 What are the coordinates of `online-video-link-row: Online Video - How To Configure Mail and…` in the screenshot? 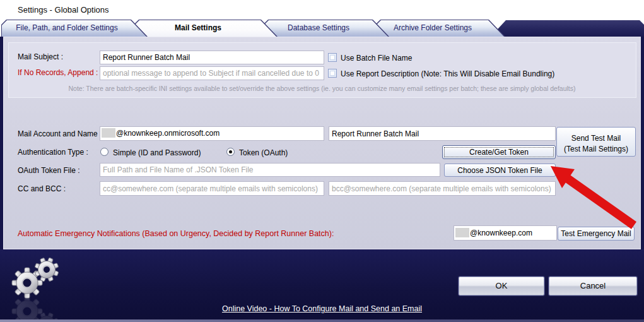 It's located at (322, 308).